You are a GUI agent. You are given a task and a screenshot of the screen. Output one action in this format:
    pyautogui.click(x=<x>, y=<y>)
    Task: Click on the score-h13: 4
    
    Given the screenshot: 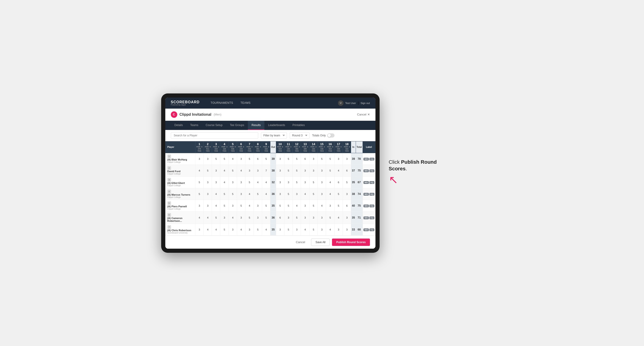 What is the action you would take?
    pyautogui.click(x=305, y=194)
    